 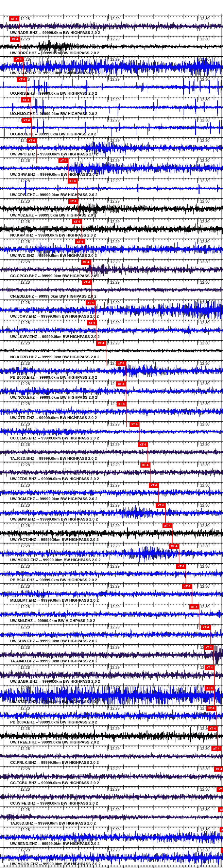 I want to click on trace-label: CC.WIFE.BHZ -- 99999.0km BW HIGHPASS 2.0…, so click(x=54, y=803).